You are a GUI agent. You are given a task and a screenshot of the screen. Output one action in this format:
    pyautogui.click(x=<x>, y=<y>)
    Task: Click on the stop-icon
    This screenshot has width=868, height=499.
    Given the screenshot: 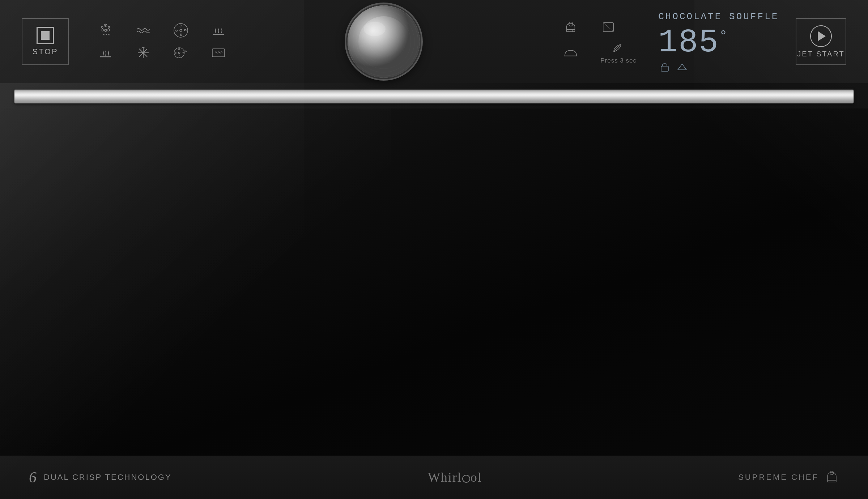 What is the action you would take?
    pyautogui.click(x=45, y=35)
    